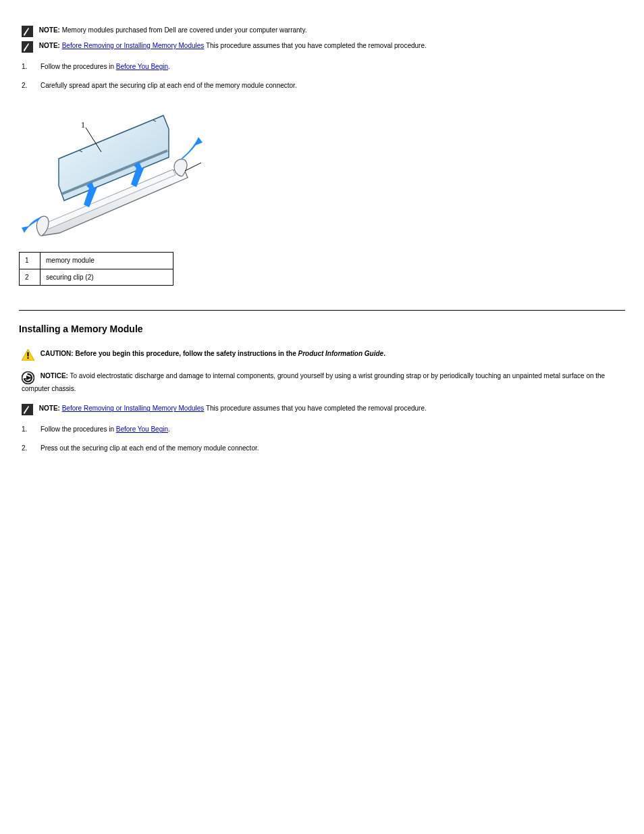 Image resolution: width=644 pixels, height=834 pixels. Describe the element at coordinates (97, 261) in the screenshot. I see `table-row: 1 memory module` at that location.